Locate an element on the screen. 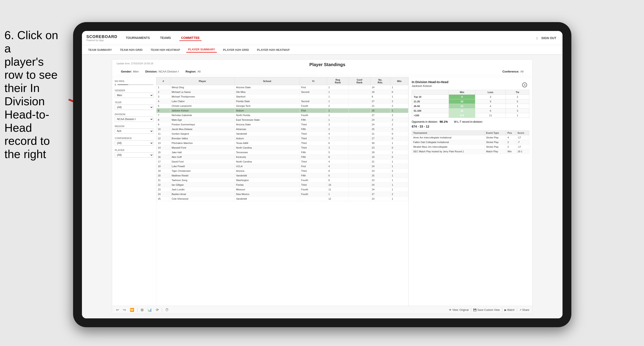  table-row: 18 Luke Powell UCLA First 4 24 1 is located at coordinates (282, 166).